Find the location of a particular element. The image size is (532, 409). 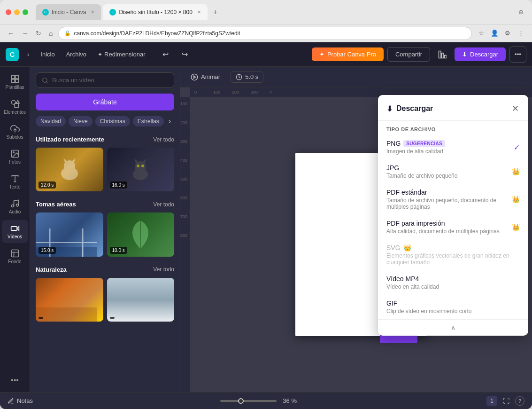

minimize-button is located at coordinates (17, 12).